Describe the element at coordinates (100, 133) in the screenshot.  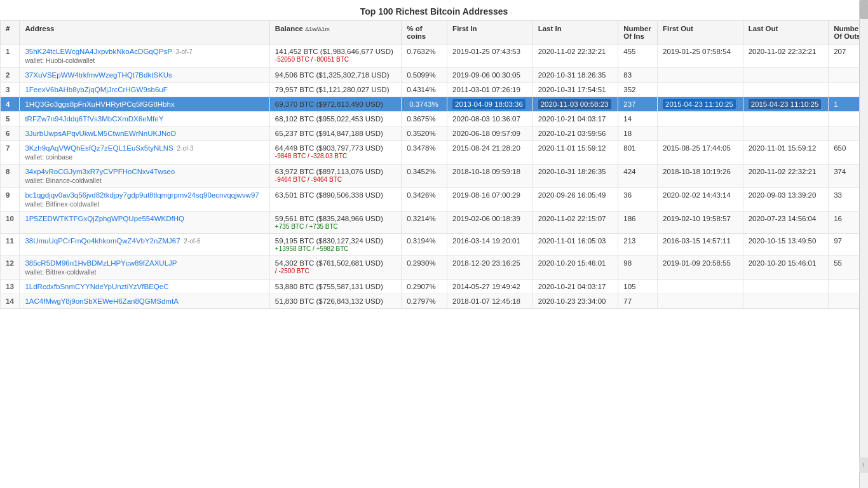
I see `address-link: 3JurbUwpsAPqvUkwLM5CtwnEWrNnUKJNoD` at that location.